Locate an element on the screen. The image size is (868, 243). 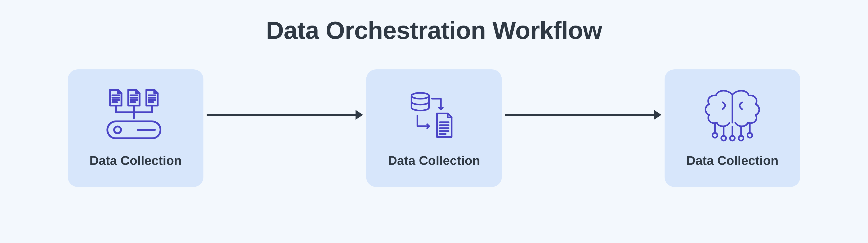
db-to-file-icon is located at coordinates (434, 117).